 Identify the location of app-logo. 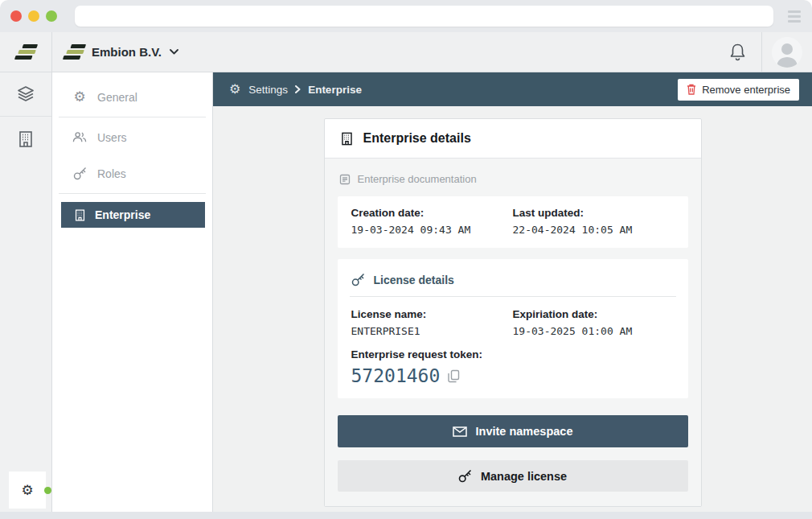
(26, 51).